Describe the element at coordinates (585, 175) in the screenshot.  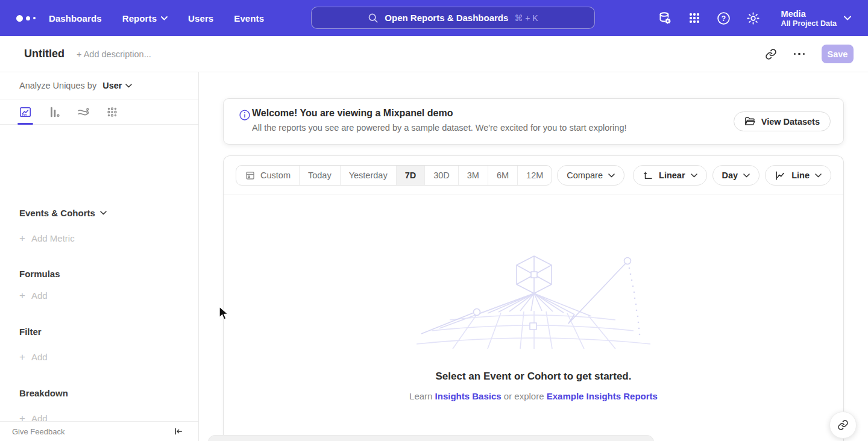
I see `compare-label: Compare` at that location.